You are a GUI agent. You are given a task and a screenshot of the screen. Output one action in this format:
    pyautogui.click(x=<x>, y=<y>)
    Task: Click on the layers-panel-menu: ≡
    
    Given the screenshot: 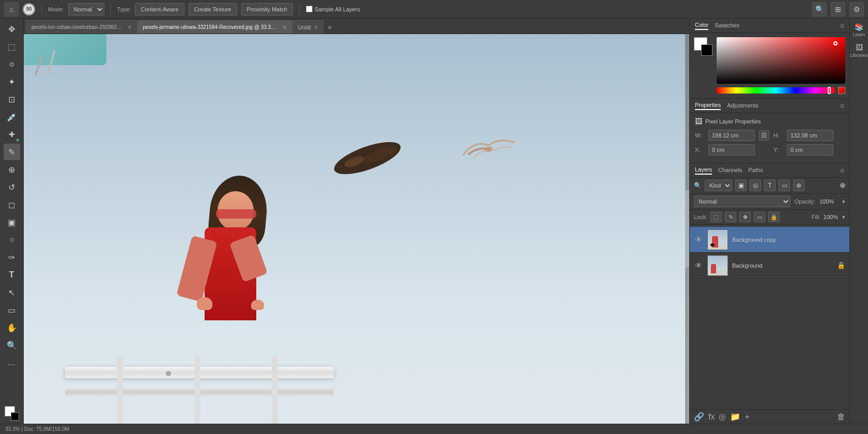 What is the action you would take?
    pyautogui.click(x=842, y=171)
    